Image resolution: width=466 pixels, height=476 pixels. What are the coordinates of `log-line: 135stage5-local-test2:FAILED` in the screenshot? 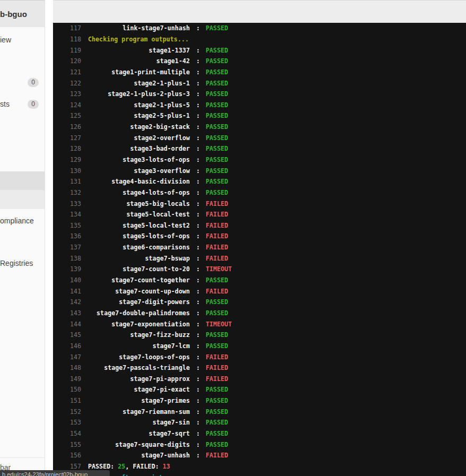 It's located at (260, 226).